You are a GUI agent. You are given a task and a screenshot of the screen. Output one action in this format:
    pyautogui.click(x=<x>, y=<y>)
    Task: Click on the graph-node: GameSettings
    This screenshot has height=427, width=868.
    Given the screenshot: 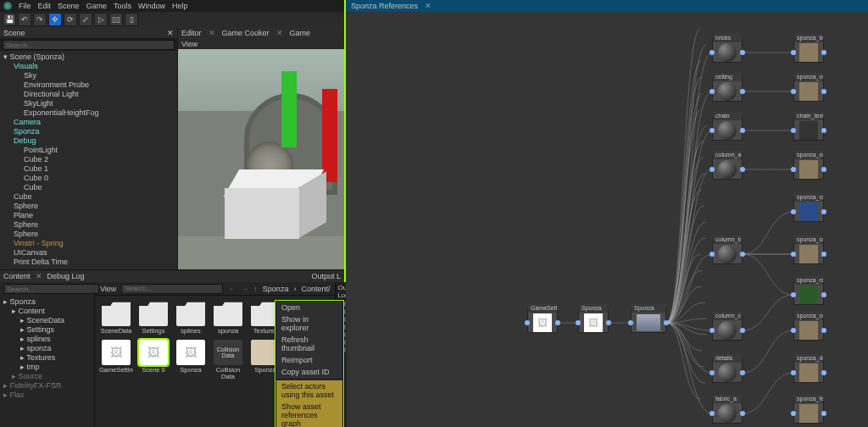 What is the action you would take?
    pyautogui.click(x=542, y=319)
    